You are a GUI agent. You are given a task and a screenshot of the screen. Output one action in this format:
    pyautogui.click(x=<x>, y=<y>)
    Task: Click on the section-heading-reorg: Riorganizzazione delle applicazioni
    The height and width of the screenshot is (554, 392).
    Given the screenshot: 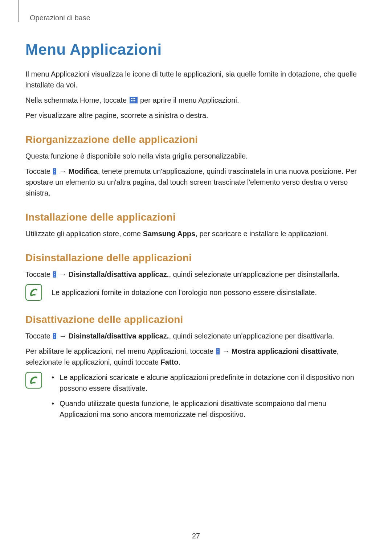 What is the action you would take?
    pyautogui.click(x=196, y=140)
    